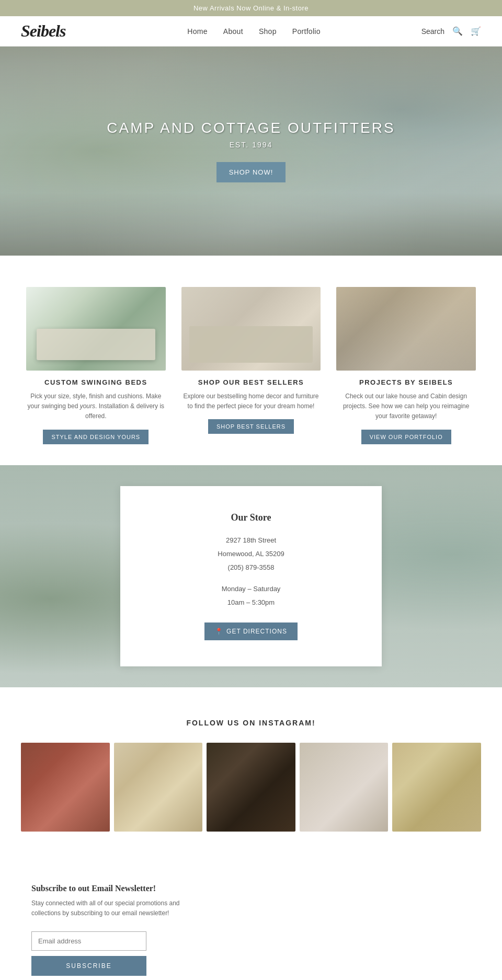 This screenshot has width=502, height=980. Describe the element at coordinates (233, 31) in the screenshot. I see `nav-about: About` at that location.